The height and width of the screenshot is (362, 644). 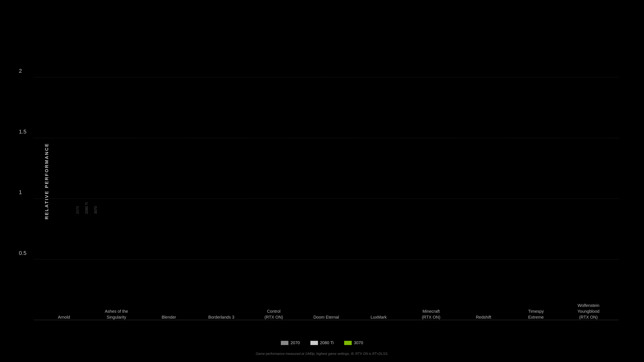 I want to click on bar-group-label-4: Control(RTX ON), so click(x=274, y=314).